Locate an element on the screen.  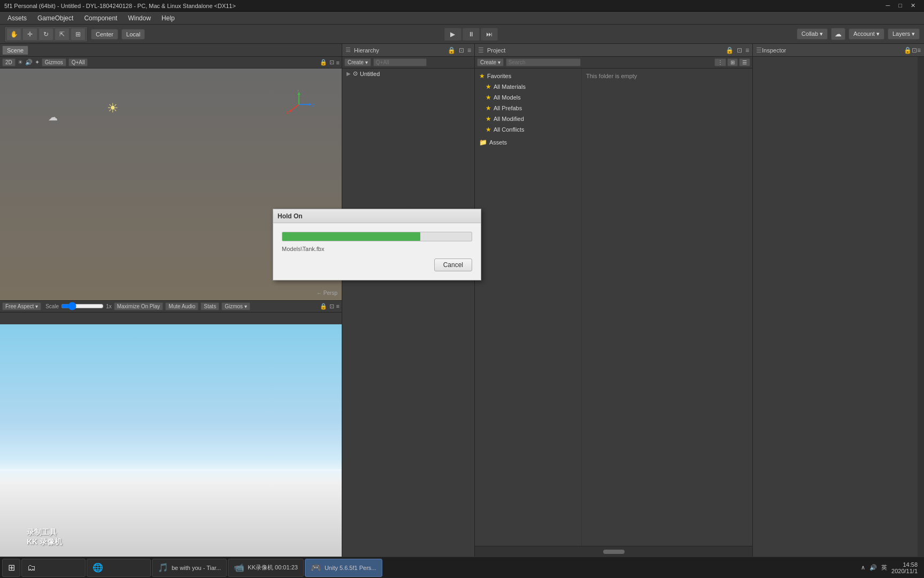
stats-btn: Stats is located at coordinates (210, 306).